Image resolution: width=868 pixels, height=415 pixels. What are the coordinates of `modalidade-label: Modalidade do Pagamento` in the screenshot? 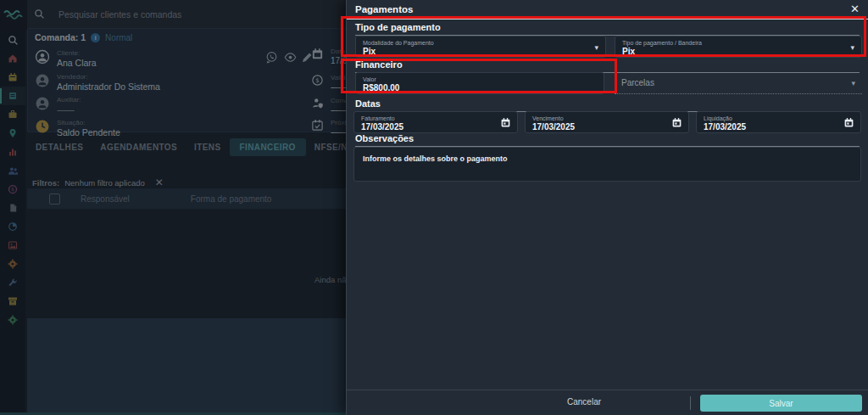 It's located at (481, 42).